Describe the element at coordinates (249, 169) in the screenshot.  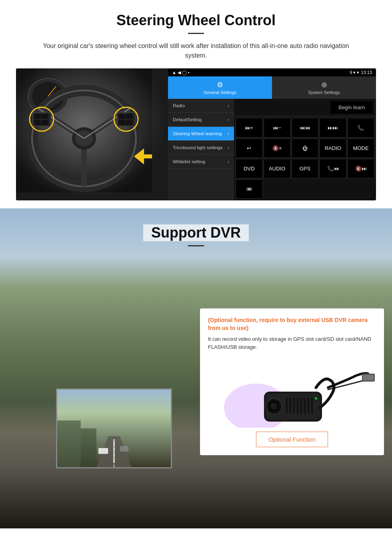
I see `btn-dvd: DVD` at that location.